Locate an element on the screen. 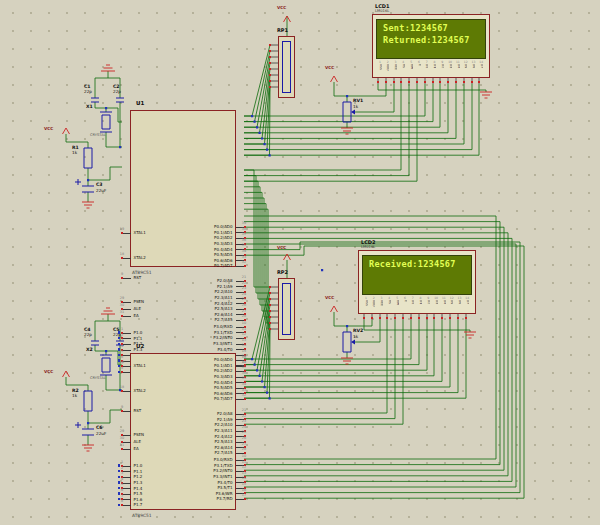  c3-ref: C3 is located at coordinates (100, 184).